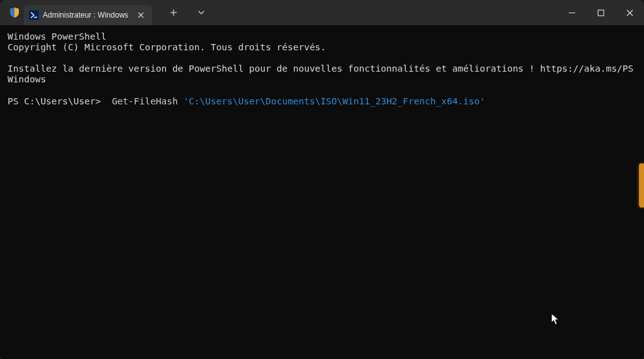 Image resolution: width=644 pixels, height=359 pixels. What do you see at coordinates (322, 13) in the screenshot?
I see `titlebar: Administrateur : Windows Po` at bounding box center [322, 13].